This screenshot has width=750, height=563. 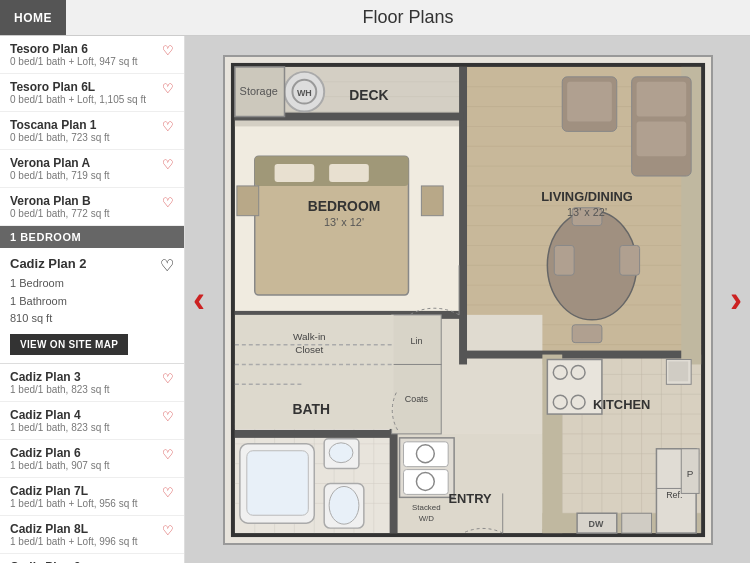 I want to click on svg-text: DW, so click(x=596, y=524).